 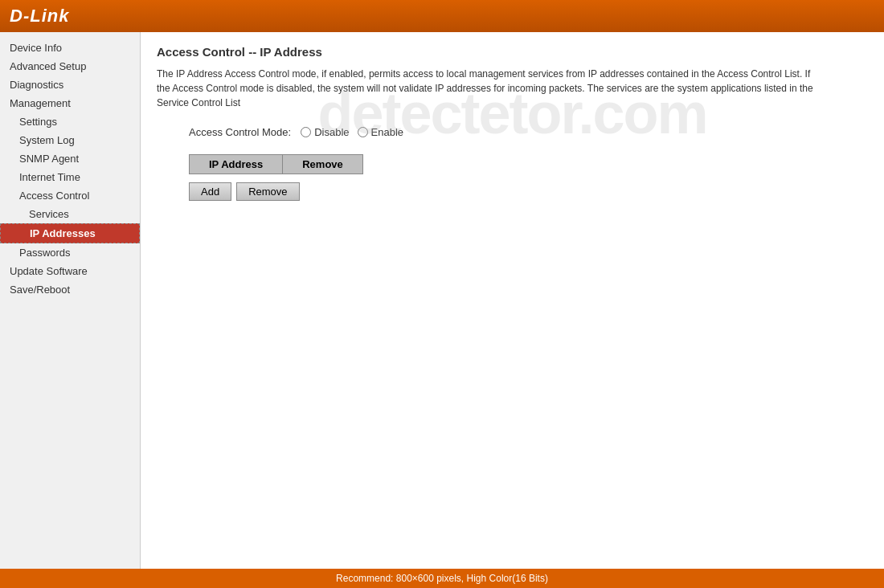 I want to click on description-text: The IP Address Access Control mode, if e…, so click(x=486, y=88).